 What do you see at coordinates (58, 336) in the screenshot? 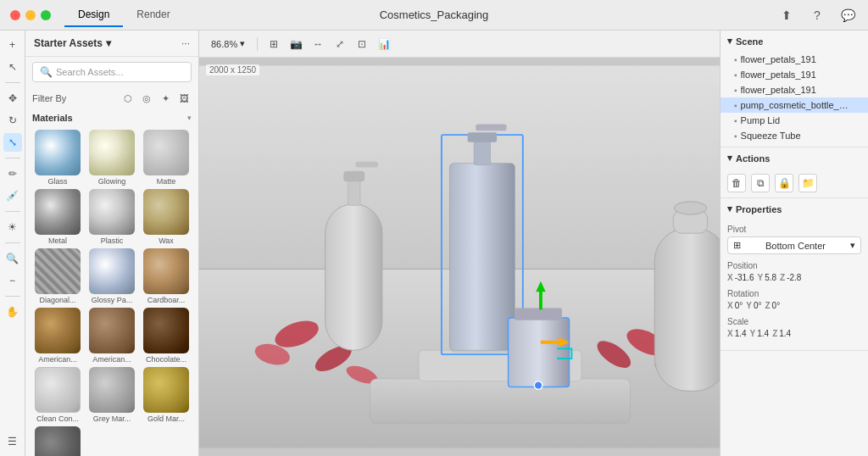
I see `material-item-american1: American...` at bounding box center [58, 336].